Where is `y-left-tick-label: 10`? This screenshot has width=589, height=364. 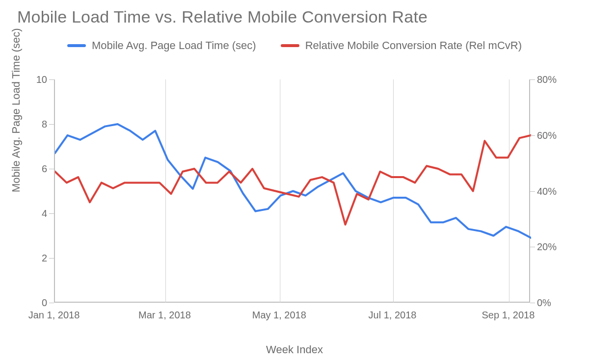 y-left-tick-label: 10 is located at coordinates (42, 79).